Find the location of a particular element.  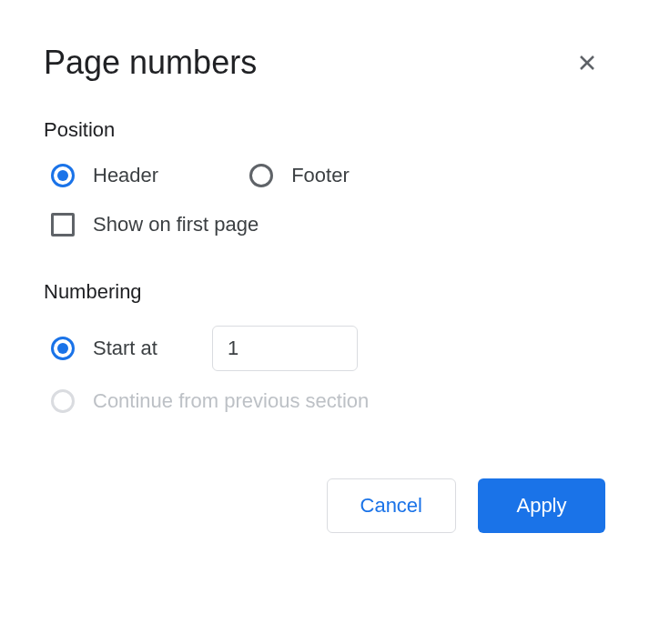

position-radio-group: Header Footer is located at coordinates (324, 176).